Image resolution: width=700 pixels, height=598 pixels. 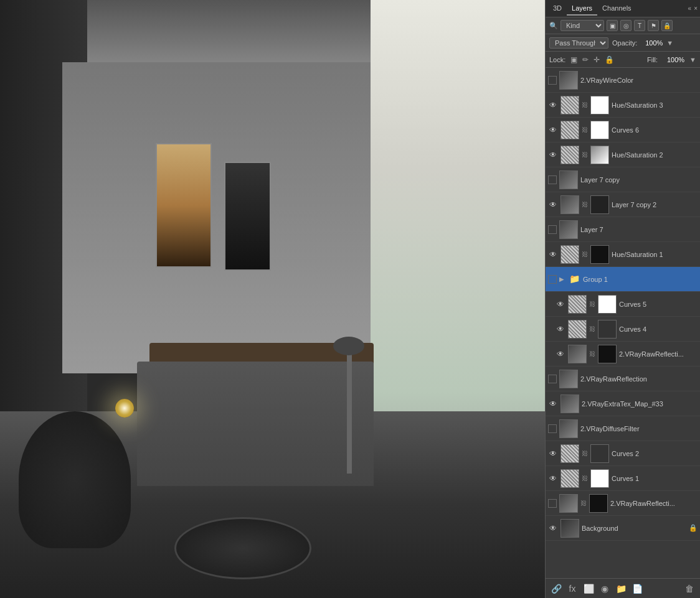 I want to click on opacity-arrow: ▼, so click(x=670, y=43).